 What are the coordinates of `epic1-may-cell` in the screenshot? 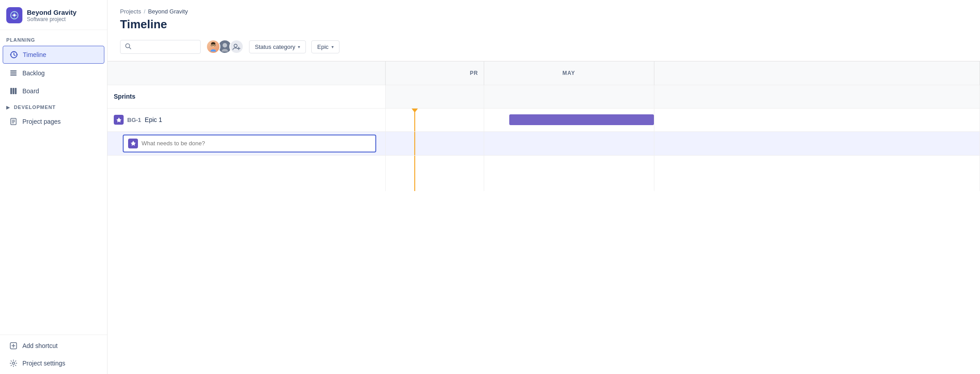 It's located at (569, 120).